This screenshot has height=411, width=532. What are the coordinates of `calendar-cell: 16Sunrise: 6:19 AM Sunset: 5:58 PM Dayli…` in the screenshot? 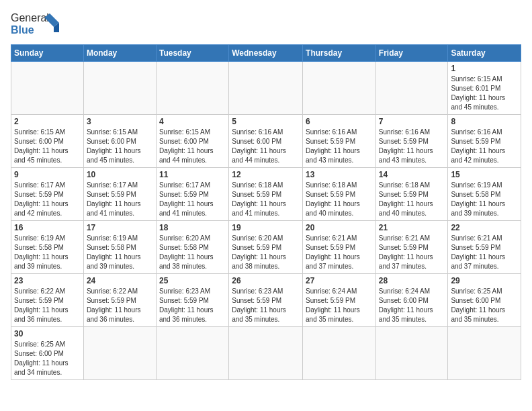 It's located at (48, 247).